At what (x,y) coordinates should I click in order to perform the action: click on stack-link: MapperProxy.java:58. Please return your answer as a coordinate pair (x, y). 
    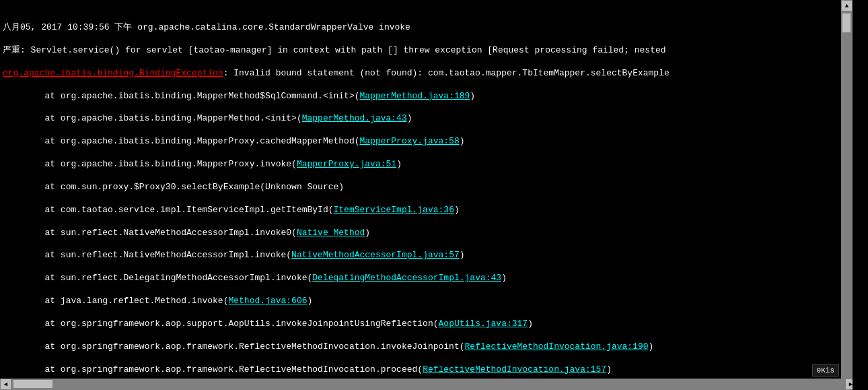
    Looking at the image, I should click on (410, 141).